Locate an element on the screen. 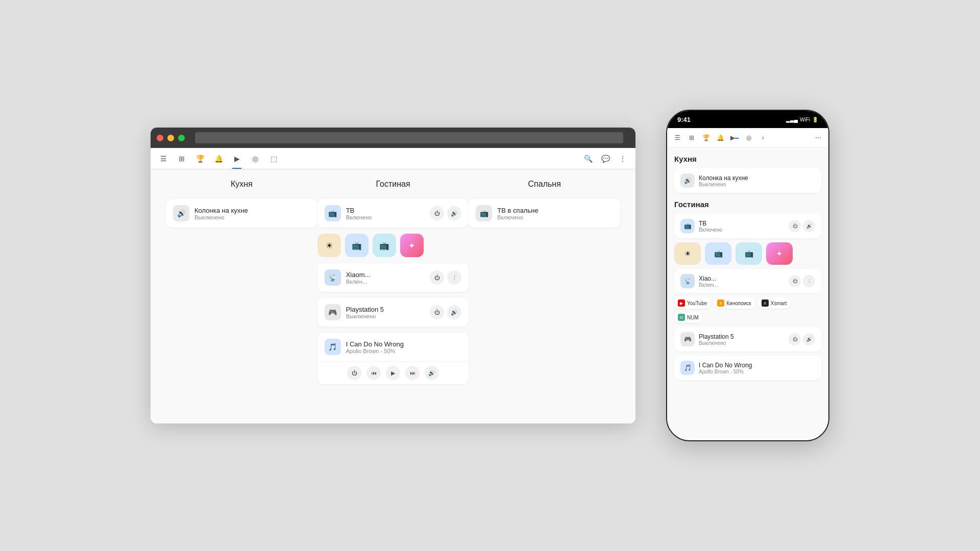 This screenshot has width=980, height=551. phone-device-tv: 📺 ТВ Включено ⏻ 🔊 is located at coordinates (748, 226).